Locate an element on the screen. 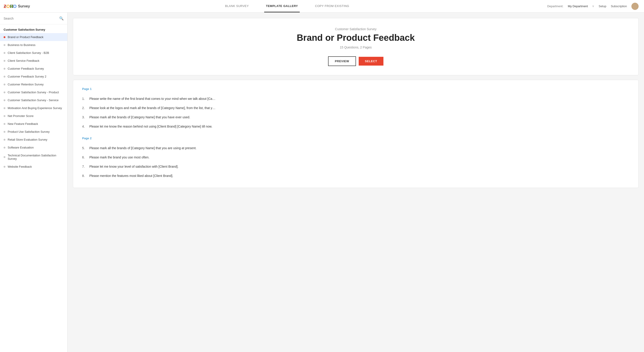 Image resolution: width=644 pixels, height=352 pixels. sidebar-item-label: Retail Store Evaluation Survey is located at coordinates (28, 140).